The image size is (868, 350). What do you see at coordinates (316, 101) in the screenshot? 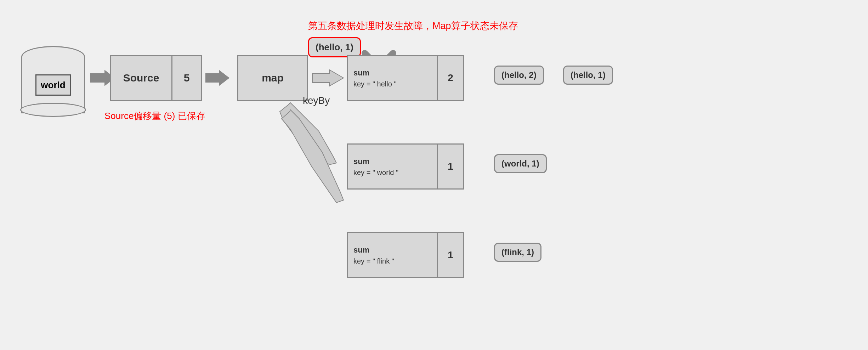
I see `keyby-label: keyBy` at bounding box center [316, 101].